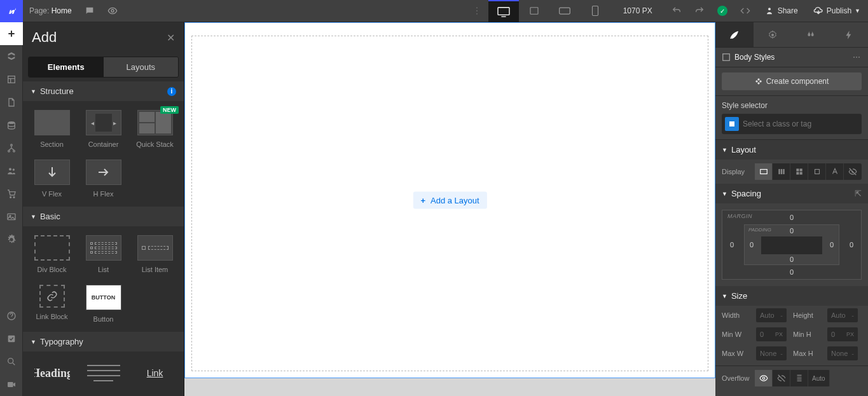 This screenshot has width=868, height=396. I want to click on publish-label: Publish, so click(839, 11).